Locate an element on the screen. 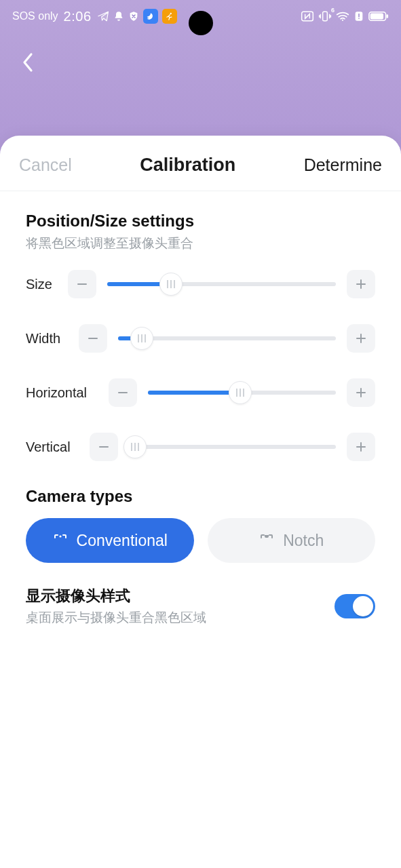 This screenshot has width=401, height=868. width-increase-button is located at coordinates (361, 338).